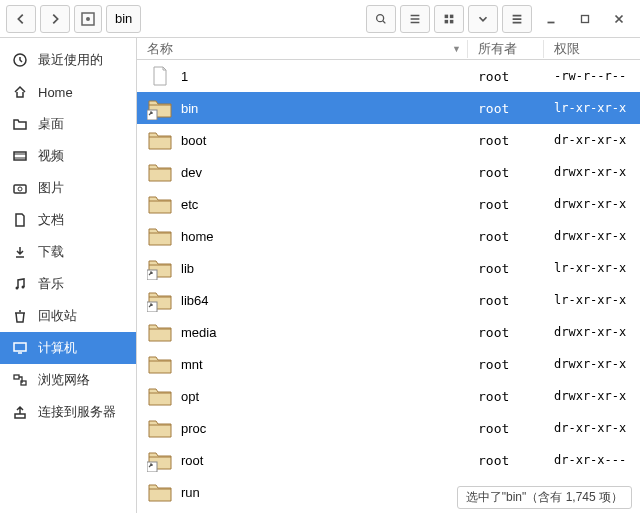  I want to click on home-icon, so click(20, 92).